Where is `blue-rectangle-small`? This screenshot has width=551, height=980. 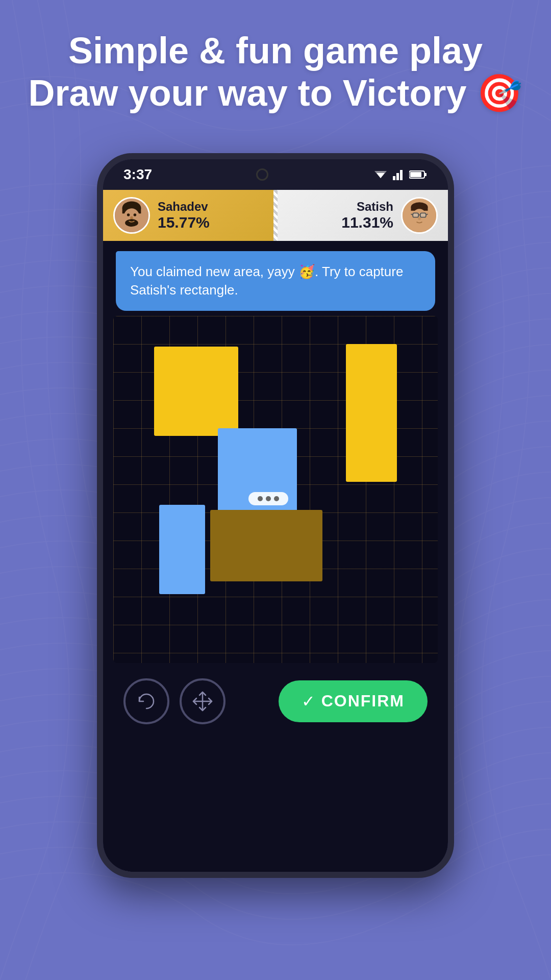 blue-rectangle-small is located at coordinates (182, 549).